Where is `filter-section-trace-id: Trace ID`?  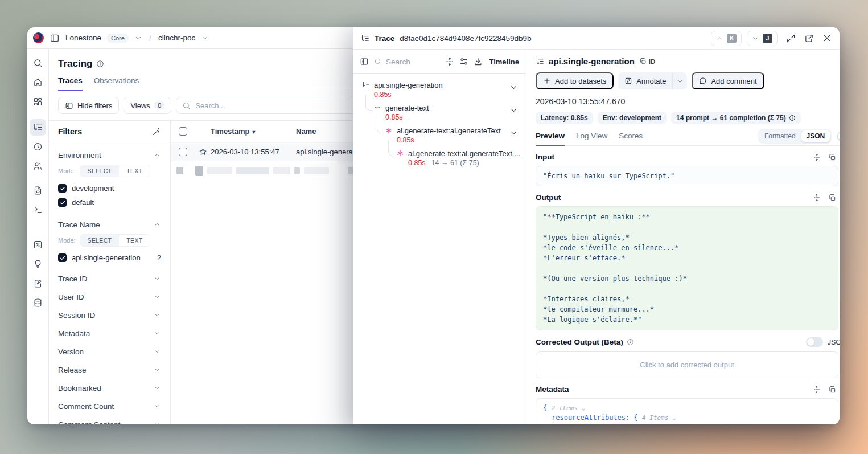 filter-section-trace-id: Trace ID is located at coordinates (109, 279).